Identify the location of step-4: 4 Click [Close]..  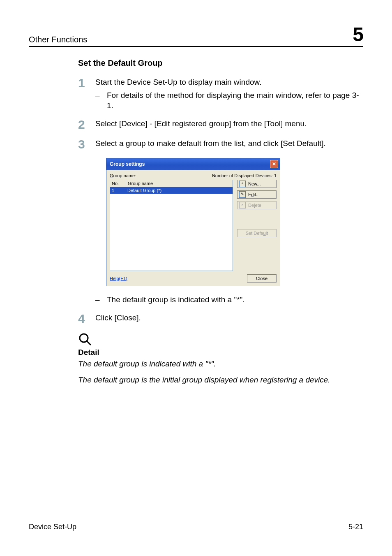
(221, 319).